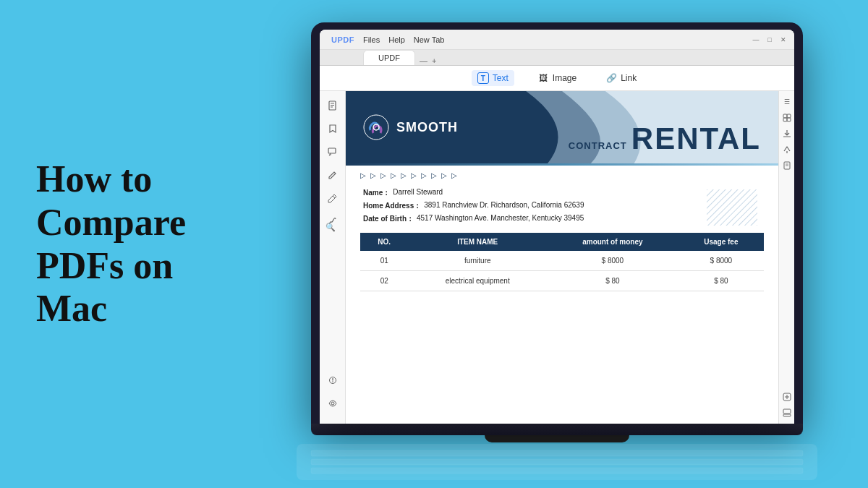  What do you see at coordinates (427, 127) in the screenshot?
I see `logo-text: SMOOTH` at bounding box center [427, 127].